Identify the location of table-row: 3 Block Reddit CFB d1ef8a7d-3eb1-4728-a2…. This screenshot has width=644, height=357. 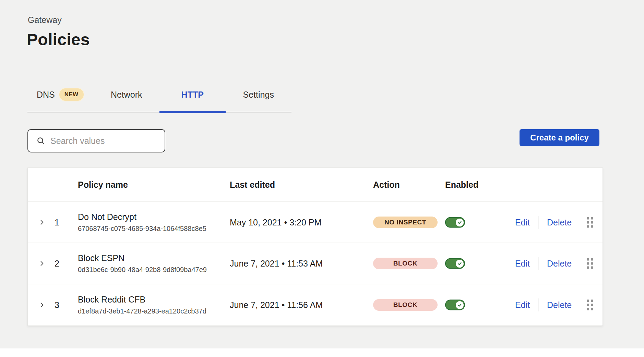
(315, 305).